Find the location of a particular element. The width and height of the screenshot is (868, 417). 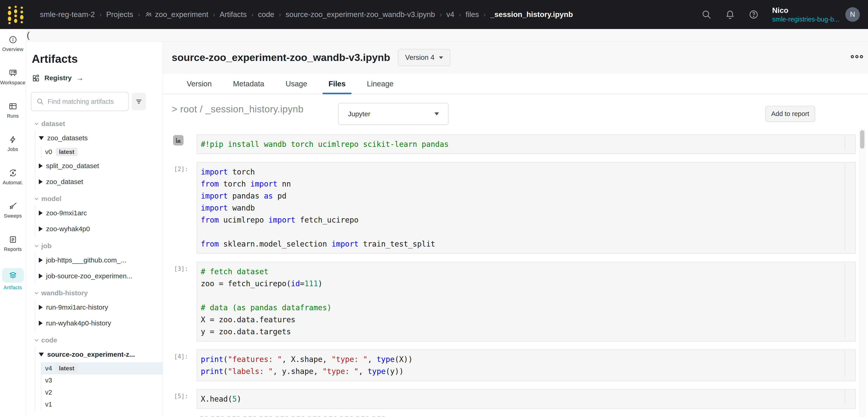

sidebar-item-reports: Reports is located at coordinates (13, 246).